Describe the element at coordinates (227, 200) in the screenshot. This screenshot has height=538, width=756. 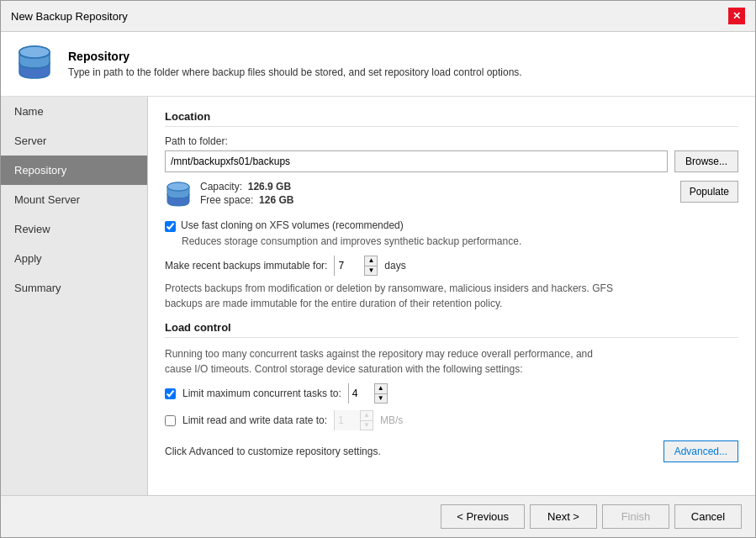
I see `freespace-label: Free space:` at that location.